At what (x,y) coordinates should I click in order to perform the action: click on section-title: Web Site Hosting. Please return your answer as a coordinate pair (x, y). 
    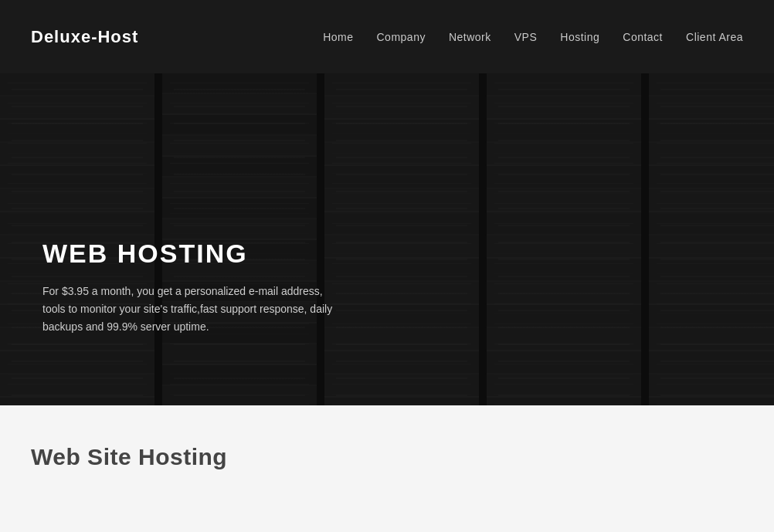
    Looking at the image, I should click on (387, 457).